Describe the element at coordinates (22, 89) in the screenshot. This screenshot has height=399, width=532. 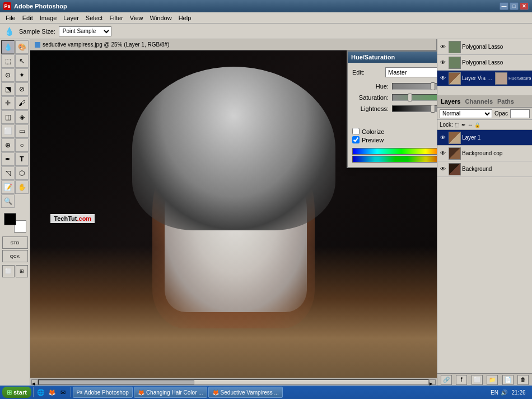
I see `slice-tool-btn: ⊘` at that location.